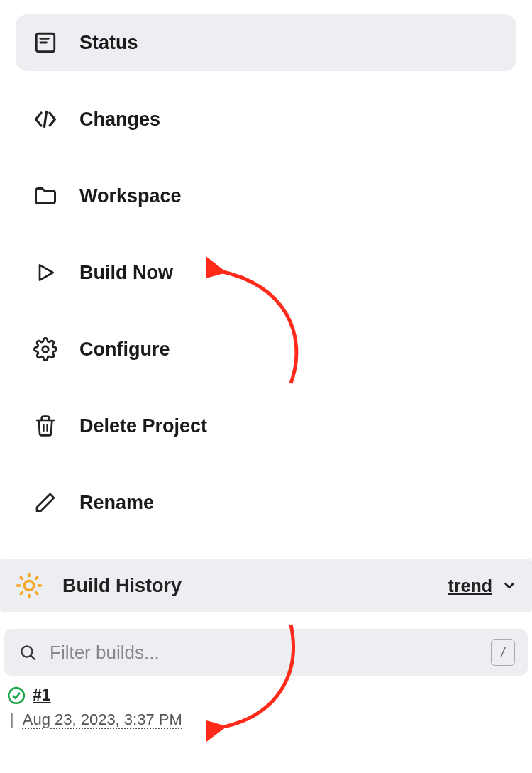 The height and width of the screenshot is (773, 532). What do you see at coordinates (255, 586) in the screenshot?
I see `build-history-title: Build History` at bounding box center [255, 586].